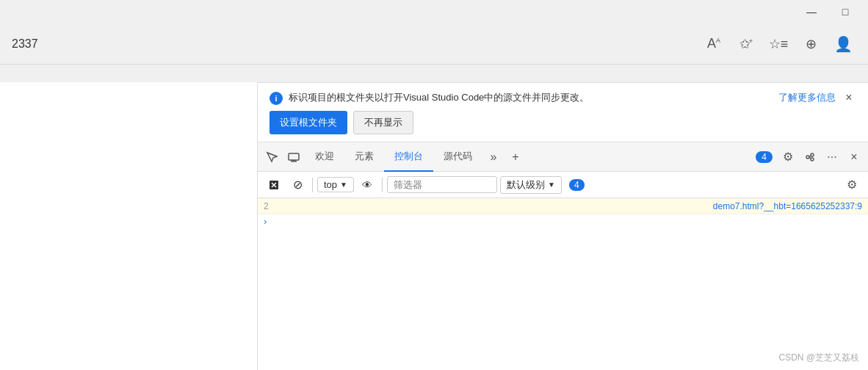  I want to click on message-count: 4, so click(577, 185).